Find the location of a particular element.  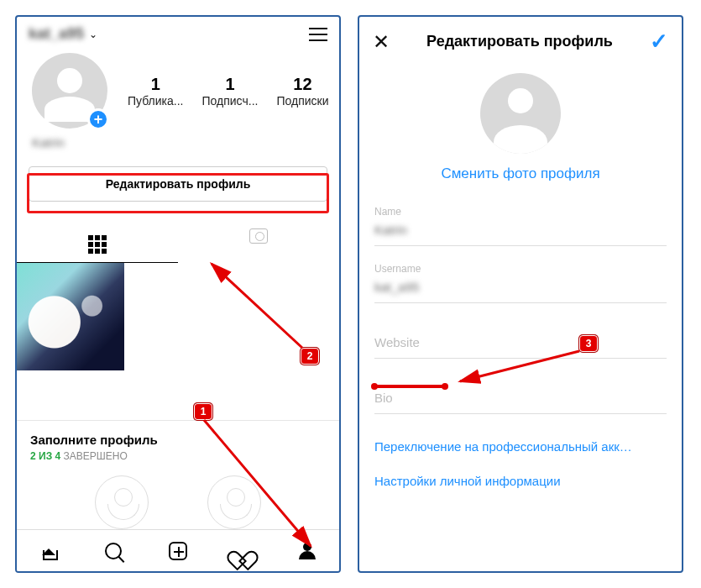

close-icon: ✕ is located at coordinates (381, 42).